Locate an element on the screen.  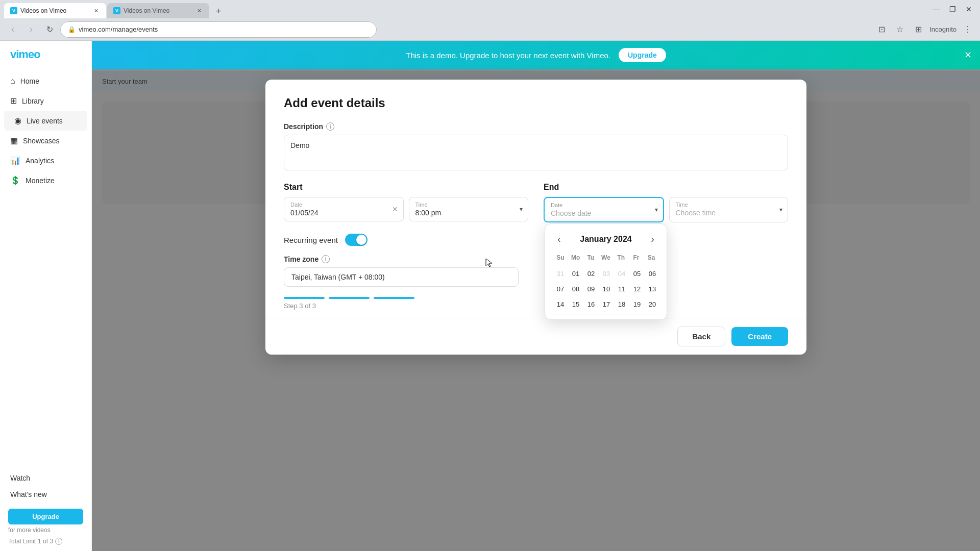
home-icon: ⌂ is located at coordinates (13, 81).